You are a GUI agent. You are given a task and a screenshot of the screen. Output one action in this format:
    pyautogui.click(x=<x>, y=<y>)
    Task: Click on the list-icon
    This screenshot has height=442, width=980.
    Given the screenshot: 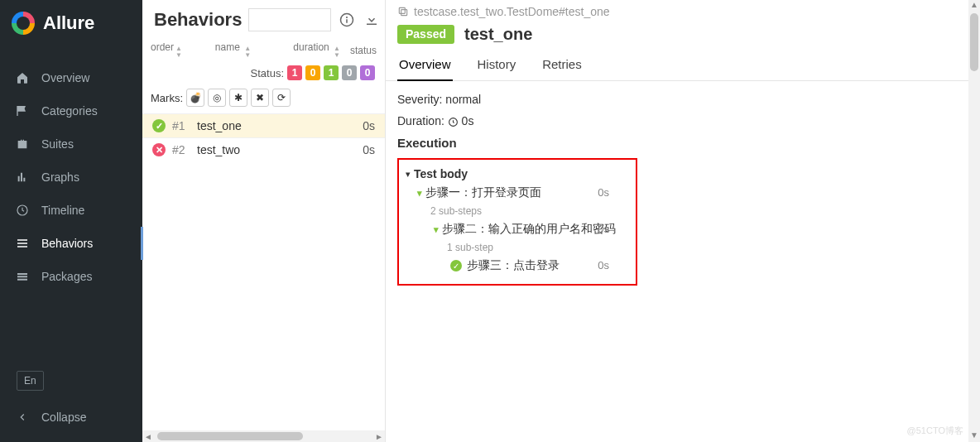 What is the action you would take?
    pyautogui.click(x=22, y=243)
    